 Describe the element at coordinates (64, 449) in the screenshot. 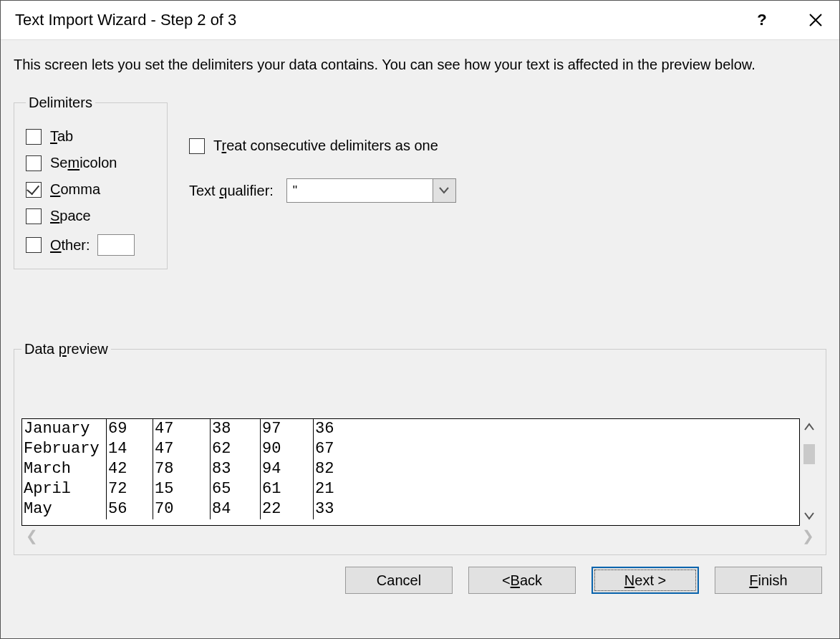

I see `table-cell: February` at that location.